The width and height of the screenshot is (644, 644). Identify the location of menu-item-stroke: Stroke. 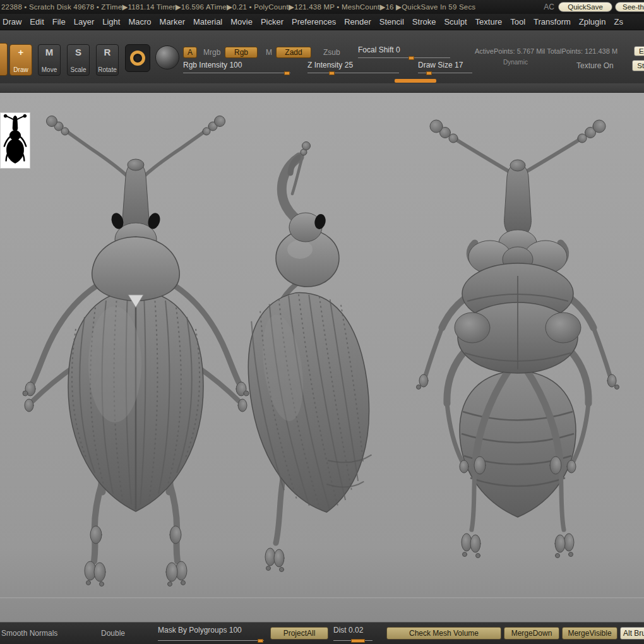
(424, 21).